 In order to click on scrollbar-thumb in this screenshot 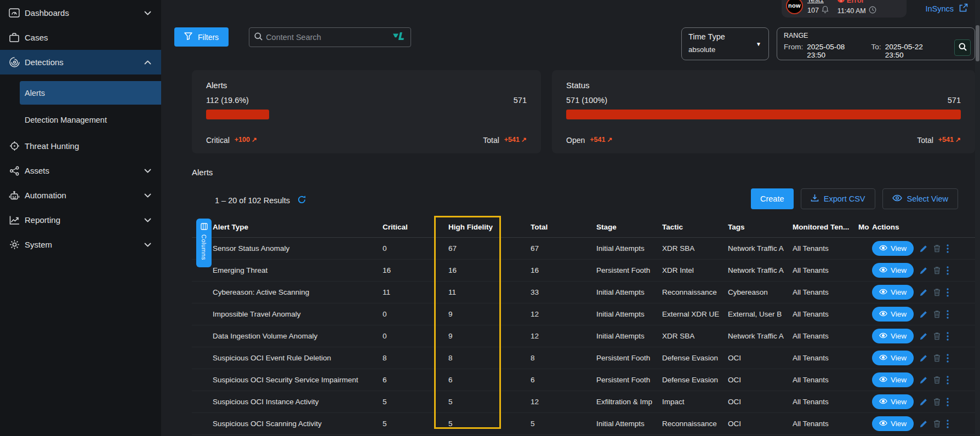, I will do `click(978, 43)`.